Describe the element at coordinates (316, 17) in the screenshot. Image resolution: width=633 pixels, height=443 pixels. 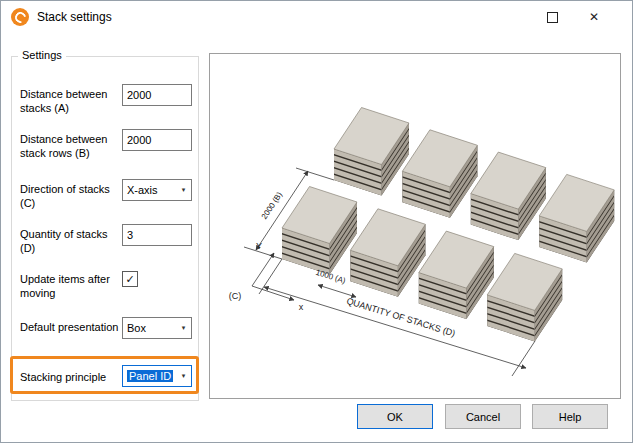
I see `title-bar: Stack settings ✕` at that location.